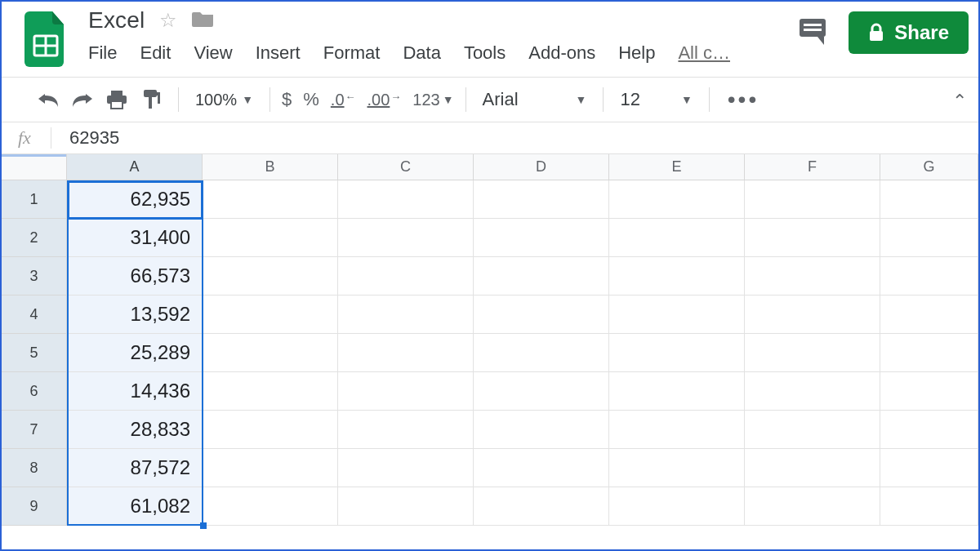  Describe the element at coordinates (813, 33) in the screenshot. I see `comments-icon` at that location.